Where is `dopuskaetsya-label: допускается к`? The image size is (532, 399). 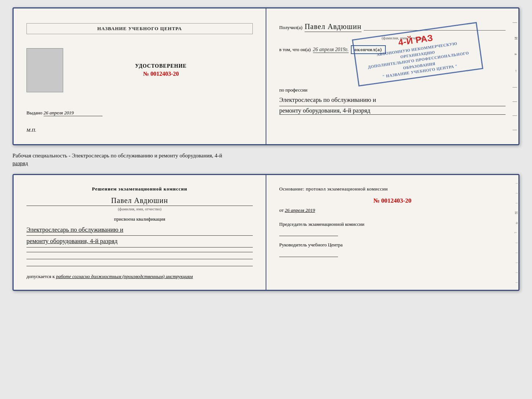
dopuskaetsya-label: допускается к is located at coordinates (40, 277).